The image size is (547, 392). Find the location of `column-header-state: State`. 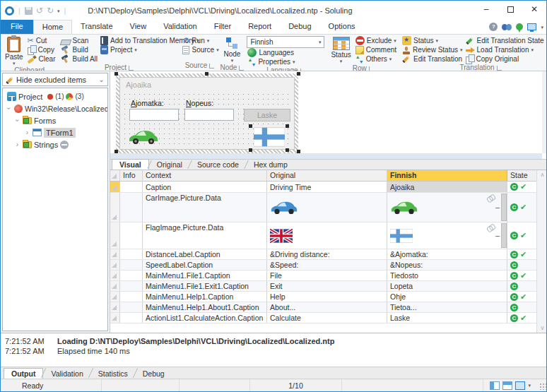

column-header-state: State is located at coordinates (523, 175).